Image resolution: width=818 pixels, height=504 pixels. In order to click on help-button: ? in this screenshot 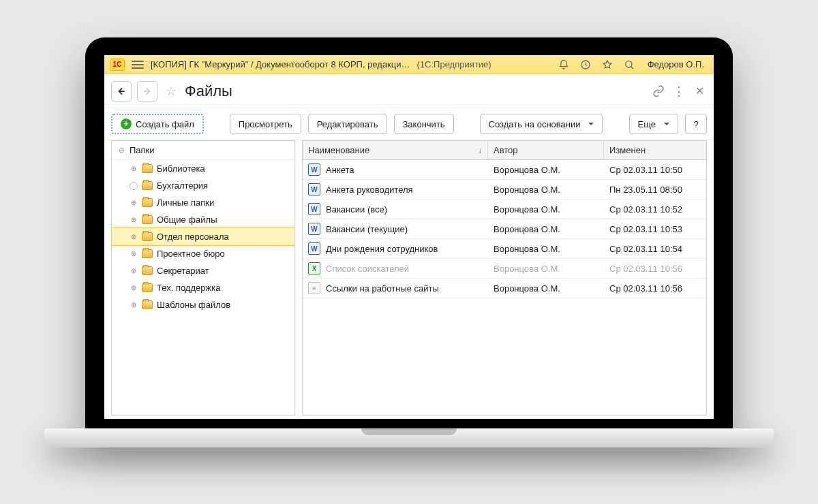, I will do `click(696, 124)`.